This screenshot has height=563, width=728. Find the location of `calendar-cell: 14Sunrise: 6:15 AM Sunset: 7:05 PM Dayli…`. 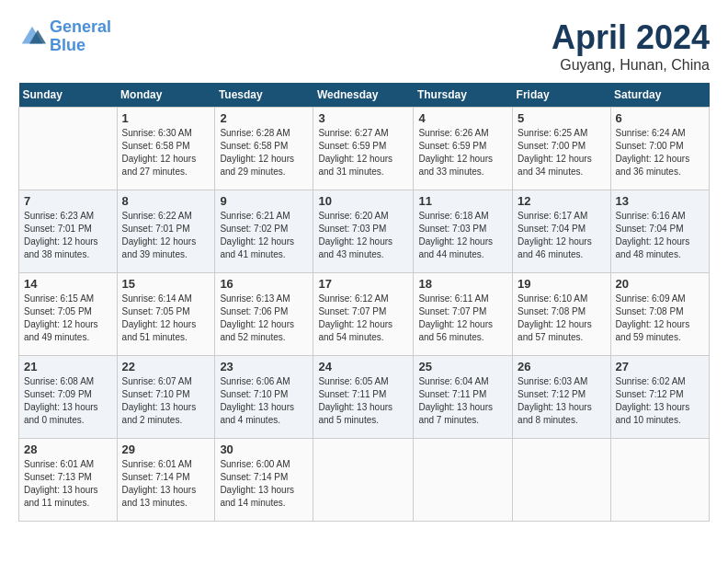

calendar-cell: 14Sunrise: 6:15 AM Sunset: 7:05 PM Dayli… is located at coordinates (68, 315).